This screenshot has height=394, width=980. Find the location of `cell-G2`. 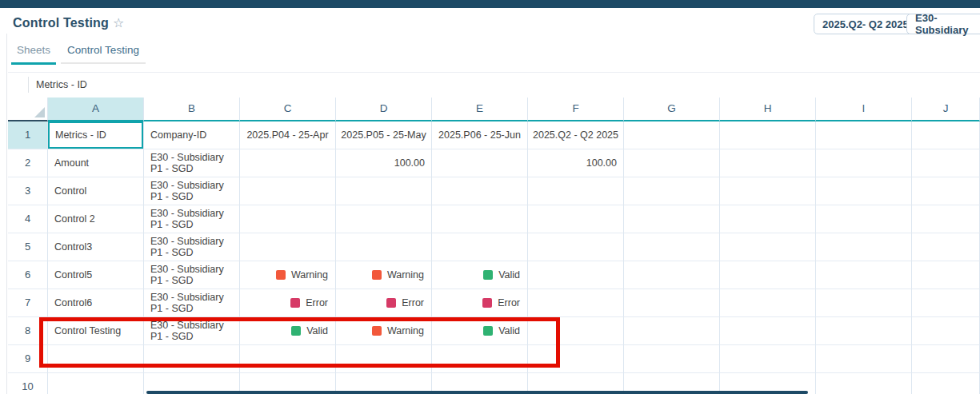

cell-G2 is located at coordinates (672, 163).